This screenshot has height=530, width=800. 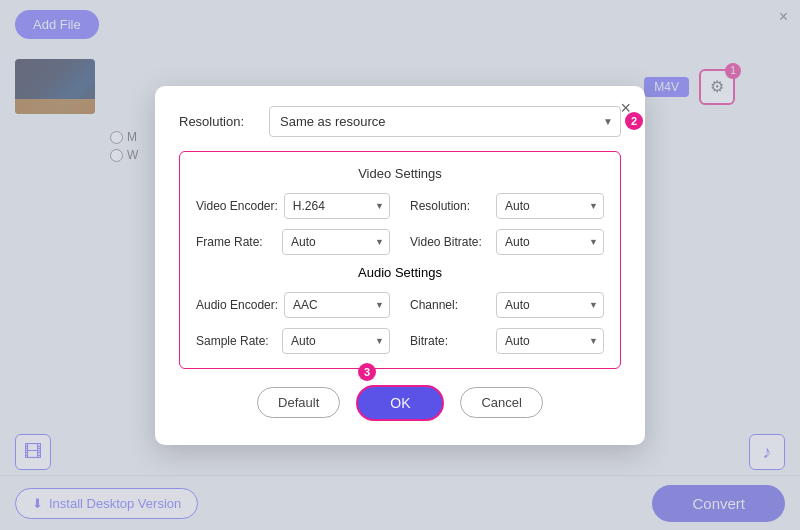 What do you see at coordinates (236, 341) in the screenshot?
I see `sample-rate-label: Sample Rate:` at bounding box center [236, 341].